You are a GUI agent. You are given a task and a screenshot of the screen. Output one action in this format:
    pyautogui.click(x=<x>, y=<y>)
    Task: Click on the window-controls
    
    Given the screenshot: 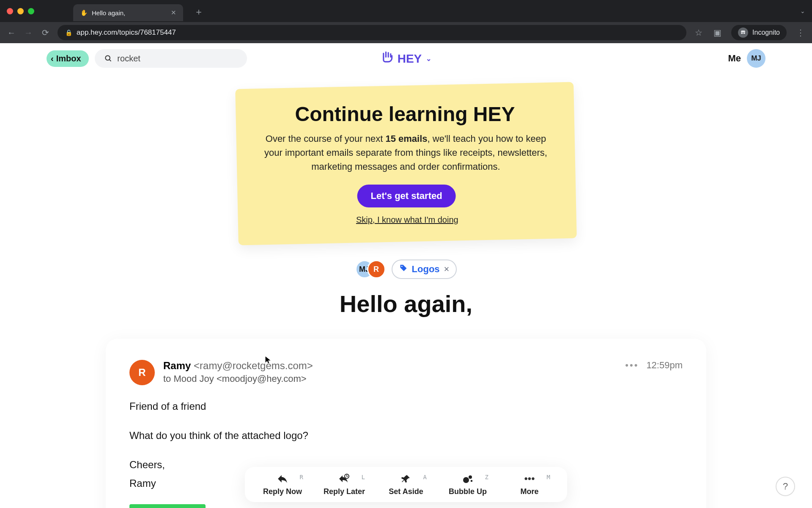 What is the action you would take?
    pyautogui.click(x=20, y=11)
    